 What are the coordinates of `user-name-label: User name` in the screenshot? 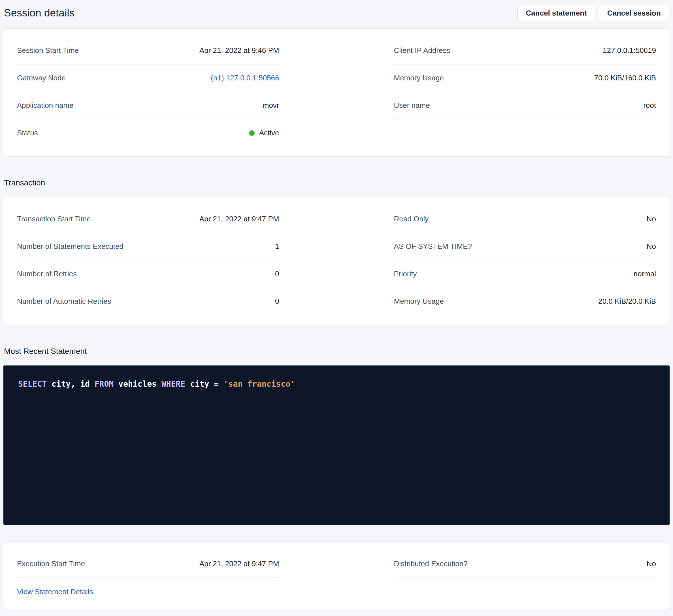 It's located at (412, 105).